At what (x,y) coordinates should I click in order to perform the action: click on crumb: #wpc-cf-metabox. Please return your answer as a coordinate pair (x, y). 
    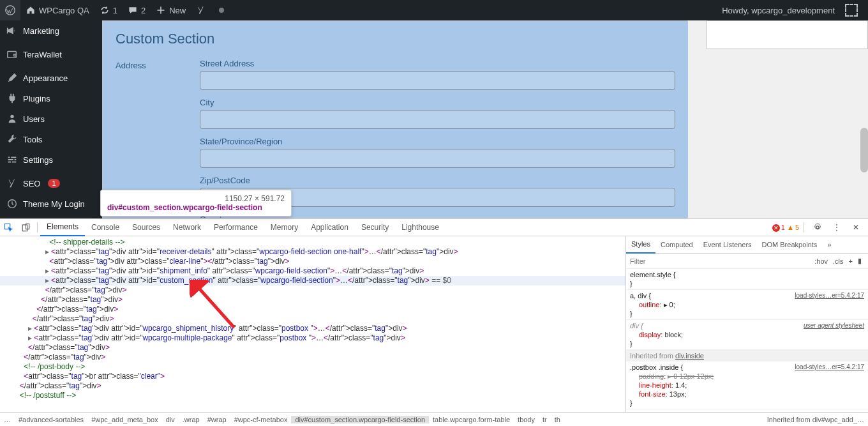
    Looking at the image, I should click on (261, 420).